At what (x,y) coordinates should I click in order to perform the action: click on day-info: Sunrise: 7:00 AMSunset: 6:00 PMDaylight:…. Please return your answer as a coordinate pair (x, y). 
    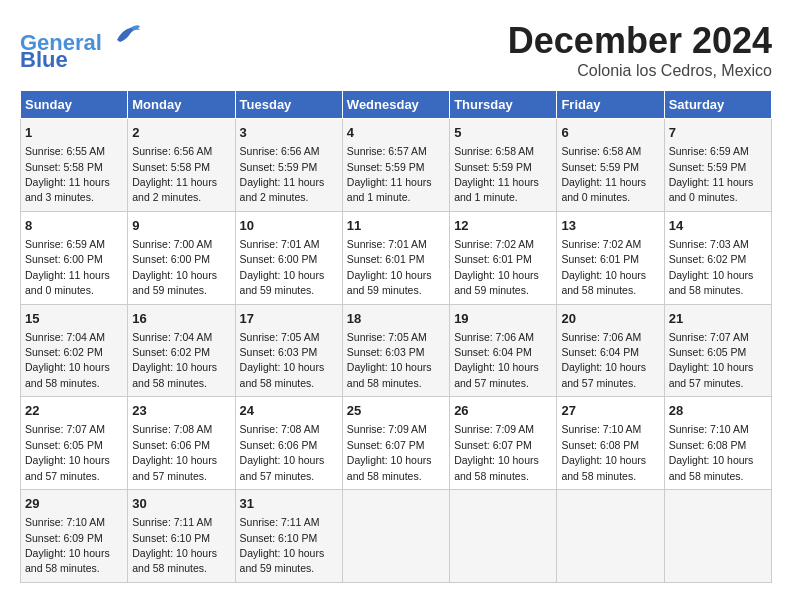
    Looking at the image, I should click on (174, 267).